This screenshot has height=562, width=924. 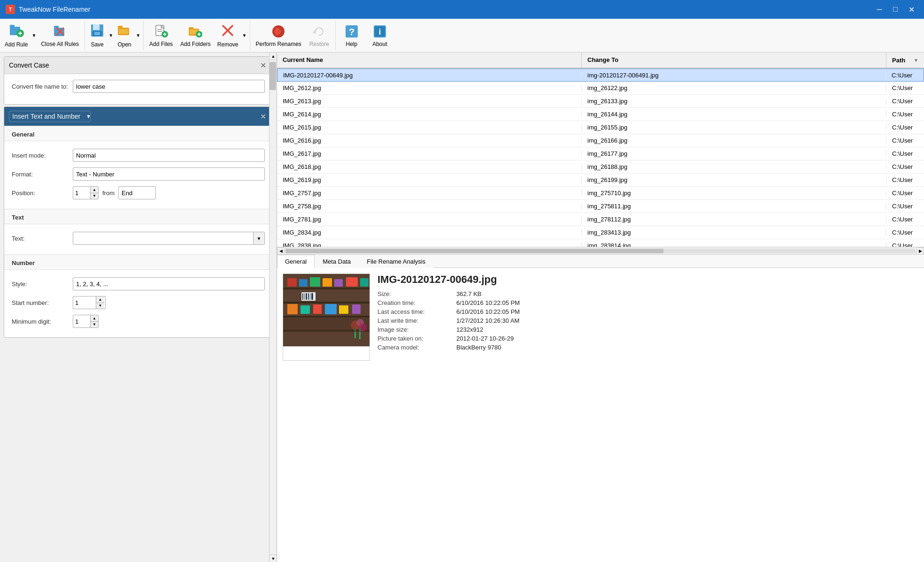 I want to click on add-rule-dropdown: ▼, so click(x=34, y=36).